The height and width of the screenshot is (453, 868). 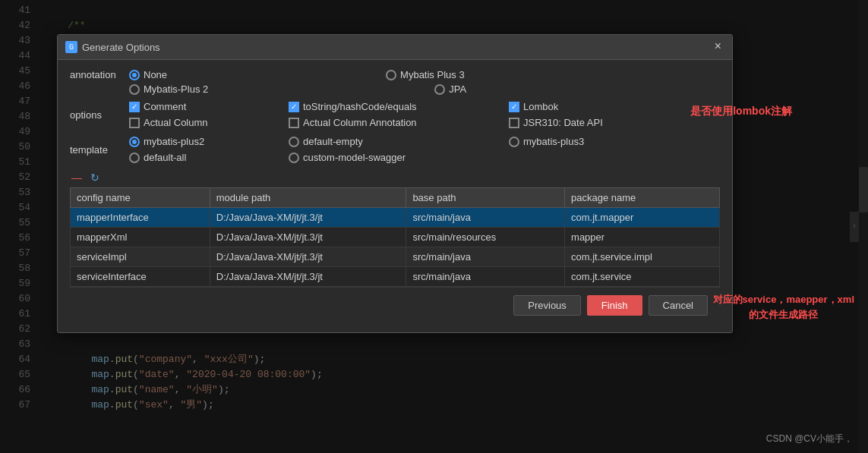 What do you see at coordinates (642, 198) in the screenshot?
I see `th-package-name: package name` at bounding box center [642, 198].